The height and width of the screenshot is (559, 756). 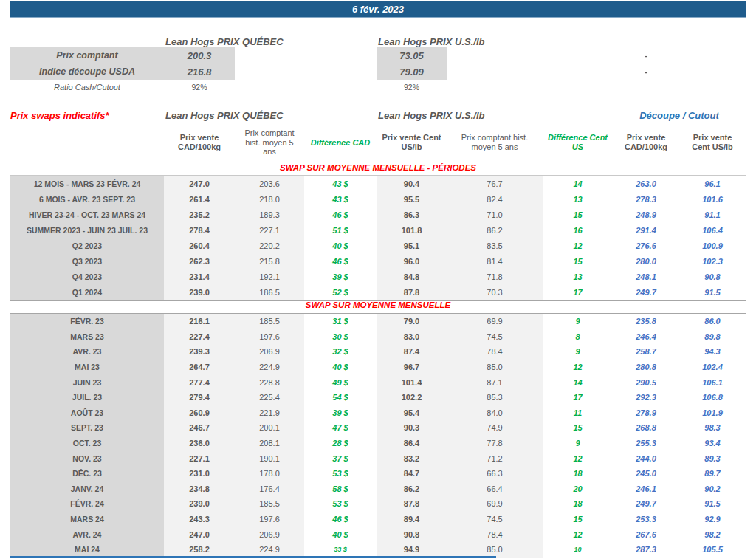 What do you see at coordinates (495, 368) in the screenshot?
I see `us-hist: 85.0` at bounding box center [495, 368].